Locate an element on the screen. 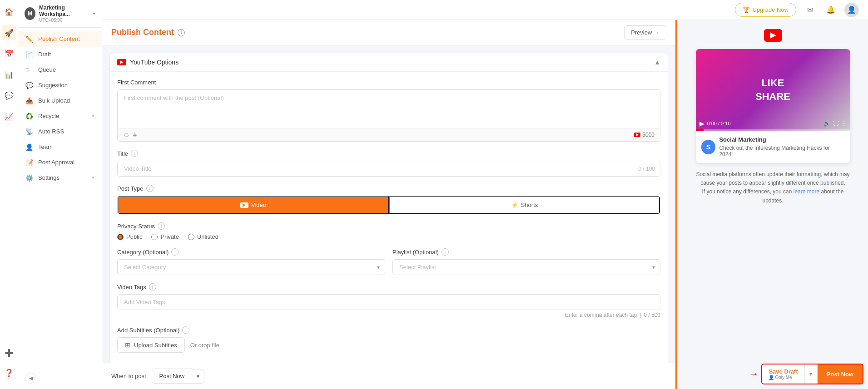 The height and width of the screenshot is (389, 868). page-title-info-icon: i is located at coordinates (181, 33).